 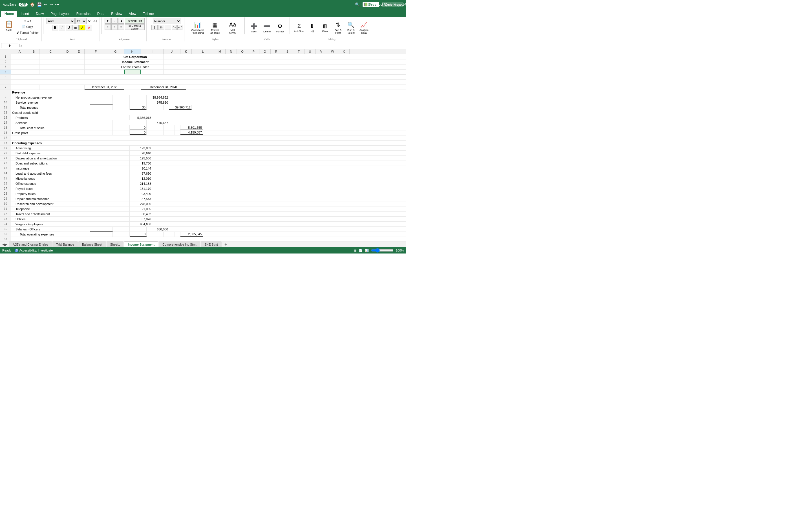 What do you see at coordinates (121, 21) in the screenshot?
I see `align-bottom-button: ⬇` at bounding box center [121, 21].